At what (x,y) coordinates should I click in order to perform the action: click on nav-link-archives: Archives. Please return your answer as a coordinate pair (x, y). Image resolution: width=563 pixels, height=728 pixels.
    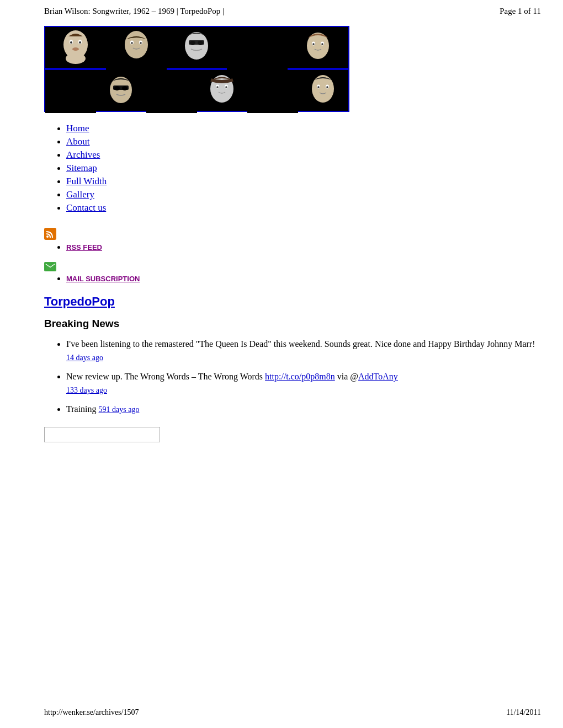
    Looking at the image, I should click on (83, 154).